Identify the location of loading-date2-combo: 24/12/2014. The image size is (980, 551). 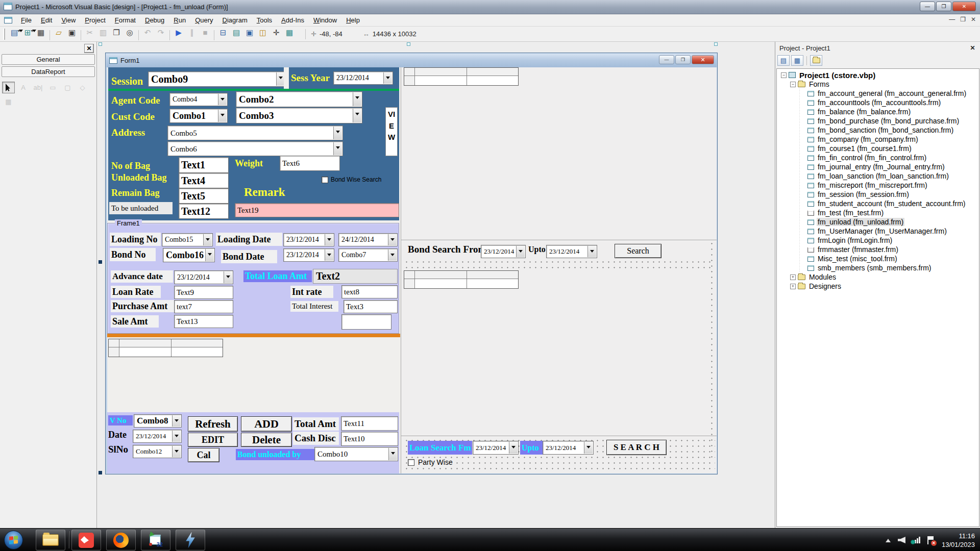
(368, 240).